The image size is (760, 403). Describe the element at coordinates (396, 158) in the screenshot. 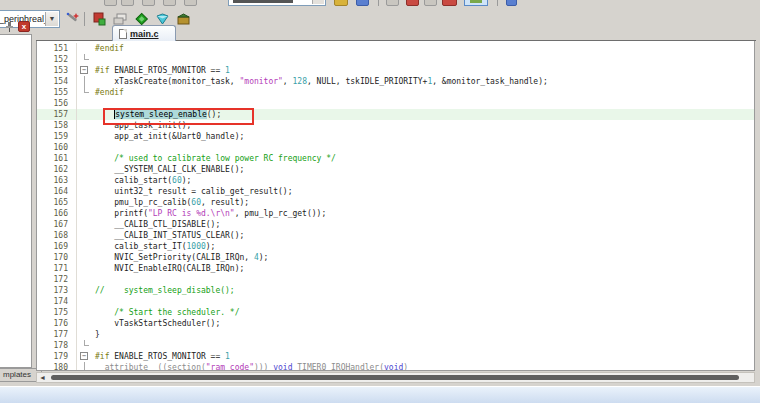

I see `code-line: 161 /* used to calibrate low power RC fr…` at that location.